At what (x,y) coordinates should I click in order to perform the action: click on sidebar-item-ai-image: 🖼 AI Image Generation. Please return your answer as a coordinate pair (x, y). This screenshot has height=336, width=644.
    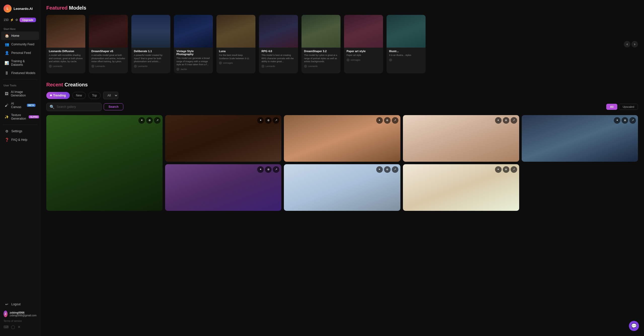
    Looking at the image, I should click on (20, 94).